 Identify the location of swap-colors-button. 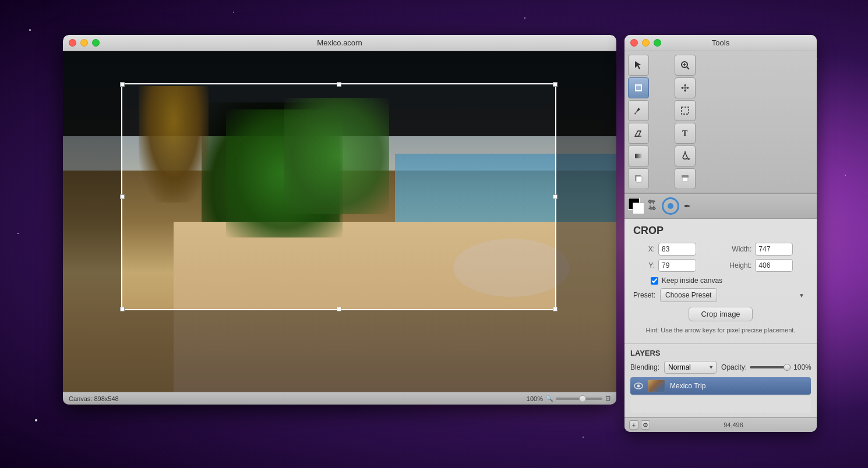
(653, 206).